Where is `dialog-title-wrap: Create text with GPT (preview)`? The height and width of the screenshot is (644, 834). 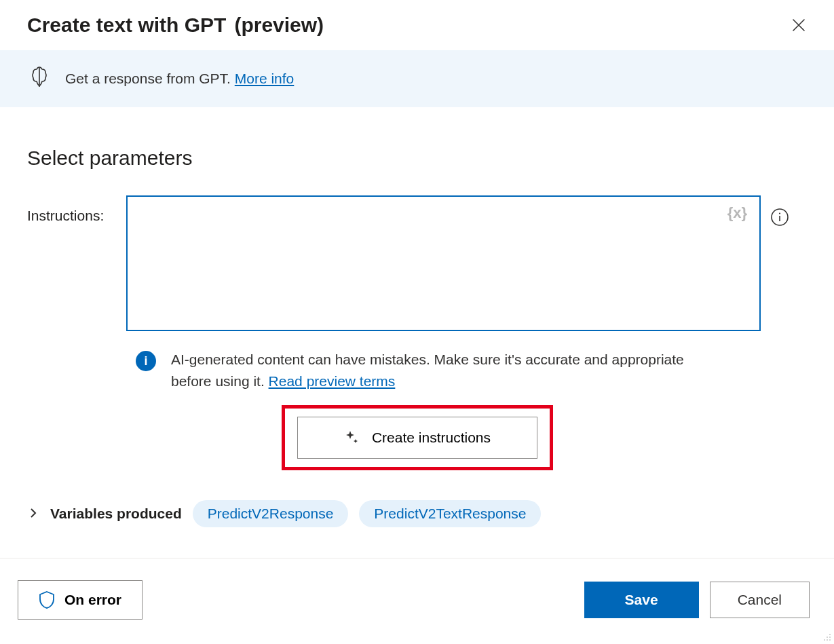
dialog-title-wrap: Create text with GPT (preview) is located at coordinates (175, 25).